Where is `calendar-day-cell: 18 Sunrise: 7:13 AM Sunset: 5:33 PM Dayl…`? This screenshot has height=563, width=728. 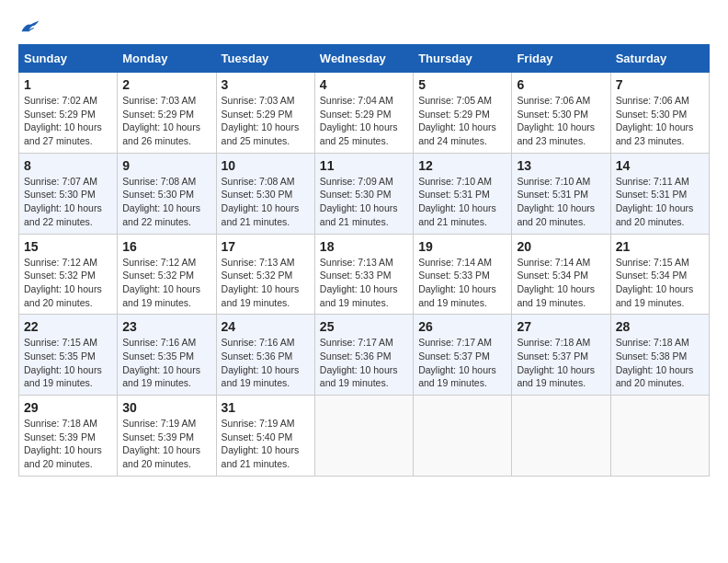
calendar-day-cell: 18 Sunrise: 7:13 AM Sunset: 5:33 PM Dayl… is located at coordinates (364, 274).